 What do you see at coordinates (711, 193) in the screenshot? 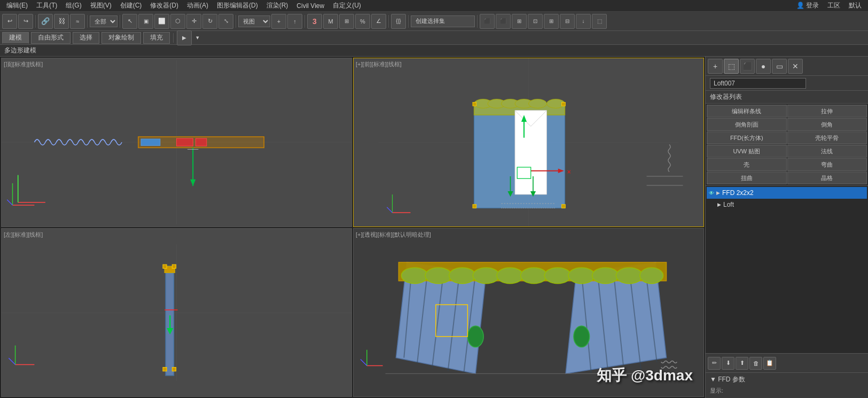
I see `eye-icon-ffd: 👁` at bounding box center [711, 193].